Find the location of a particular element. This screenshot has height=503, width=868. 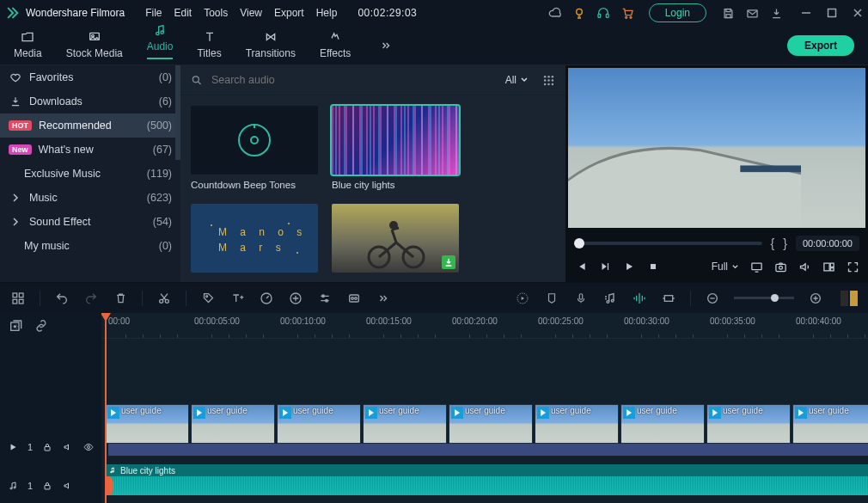

asset-thumb: M a n o sM a r s is located at coordinates (254, 238).